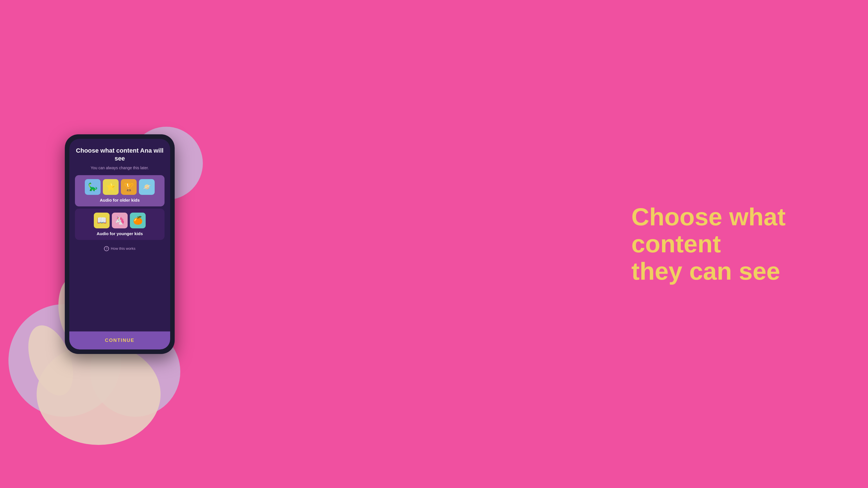  I want to click on younger-kids-label: Audio for younger kids, so click(120, 234).